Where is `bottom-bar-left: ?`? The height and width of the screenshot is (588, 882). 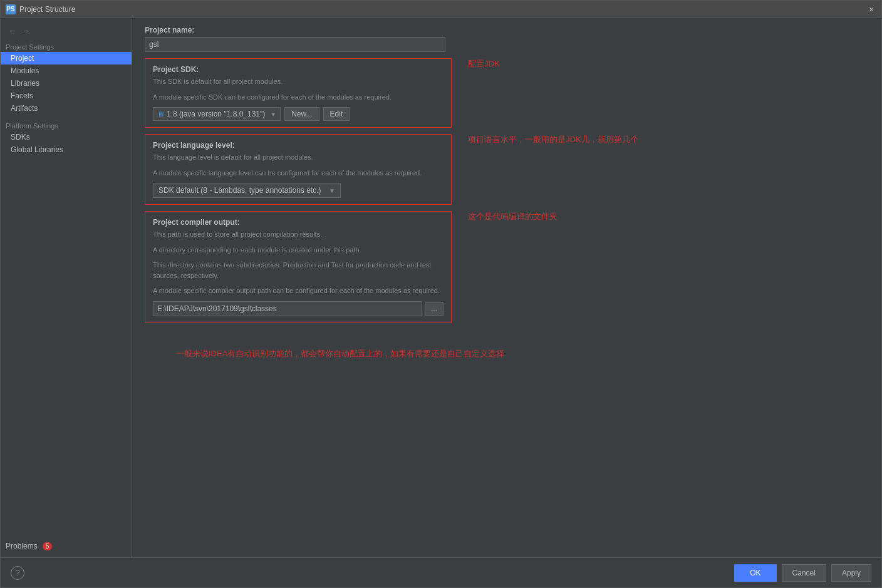
bottom-bar-left: ? is located at coordinates (18, 573).